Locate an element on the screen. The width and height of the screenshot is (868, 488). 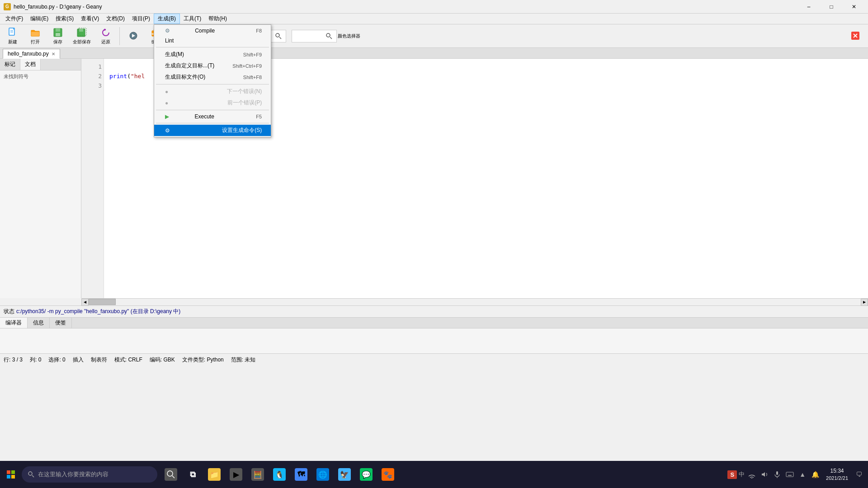
taskbar-wechat: 💬 is located at coordinates (366, 474).